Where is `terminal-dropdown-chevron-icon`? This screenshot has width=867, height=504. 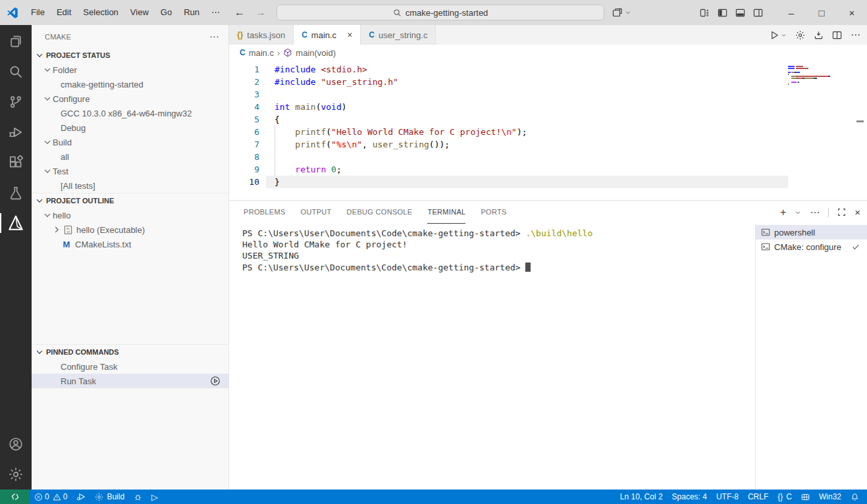
terminal-dropdown-chevron-icon is located at coordinates (798, 213).